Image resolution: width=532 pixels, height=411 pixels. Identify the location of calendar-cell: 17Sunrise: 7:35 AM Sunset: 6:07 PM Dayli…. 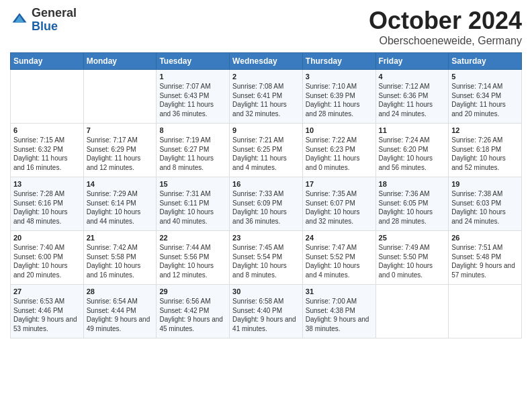
(339, 204).